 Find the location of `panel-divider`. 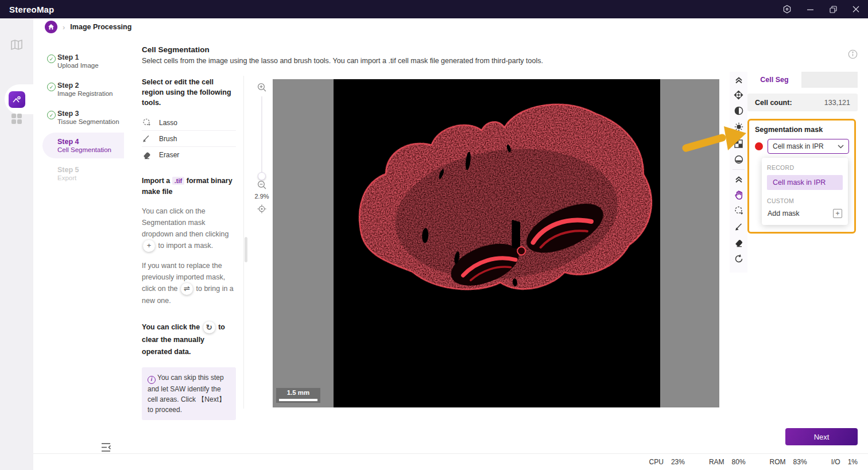

panel-divider is located at coordinates (243, 242).